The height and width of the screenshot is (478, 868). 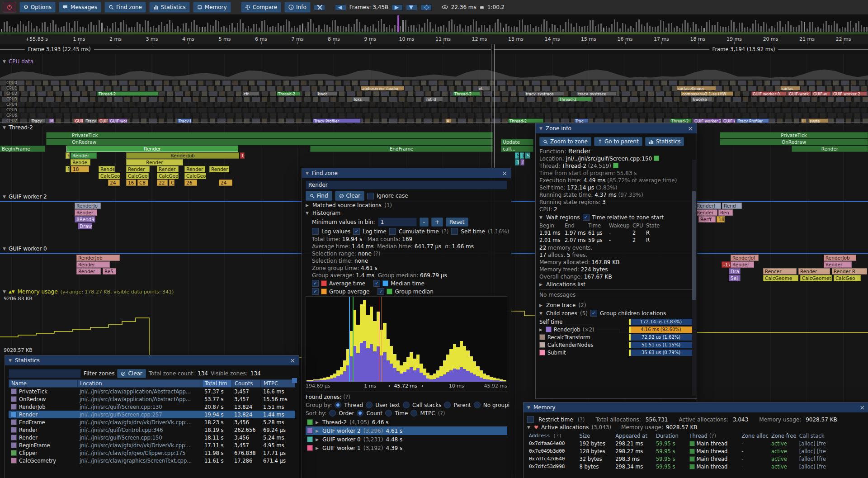 I want to click on cpu-zone: composer@2.1-se (HW, so click(x=707, y=94).